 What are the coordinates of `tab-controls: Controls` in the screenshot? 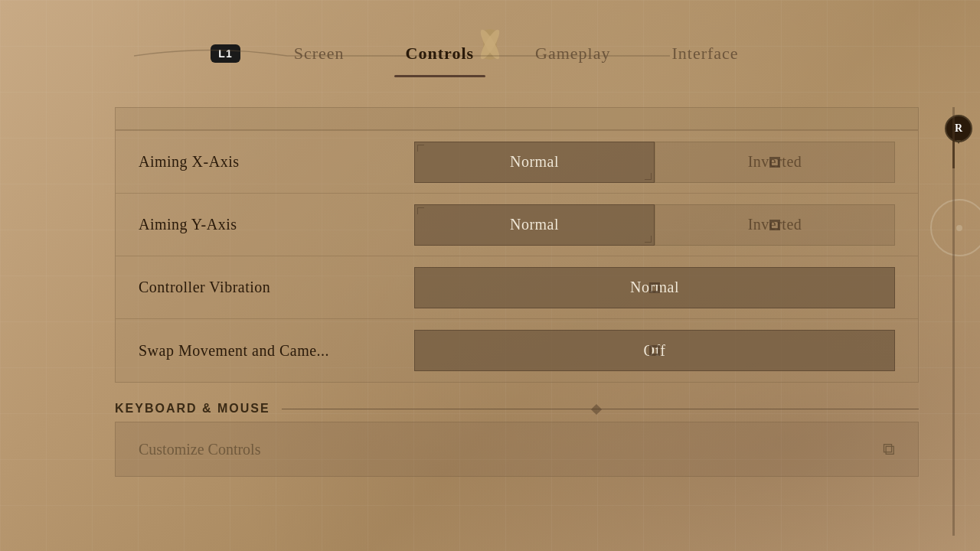 It's located at (440, 54).